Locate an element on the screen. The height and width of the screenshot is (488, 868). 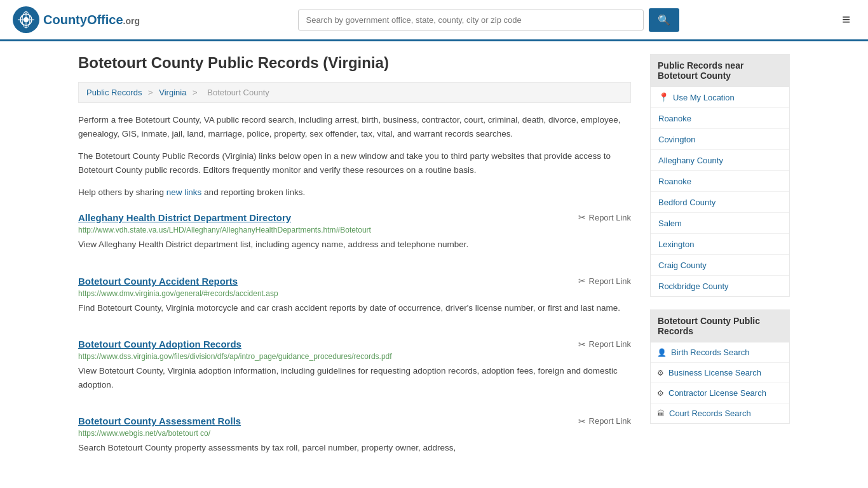
record-desc-2: View Botetourt County, Virginia adoption… is located at coordinates (355, 377).